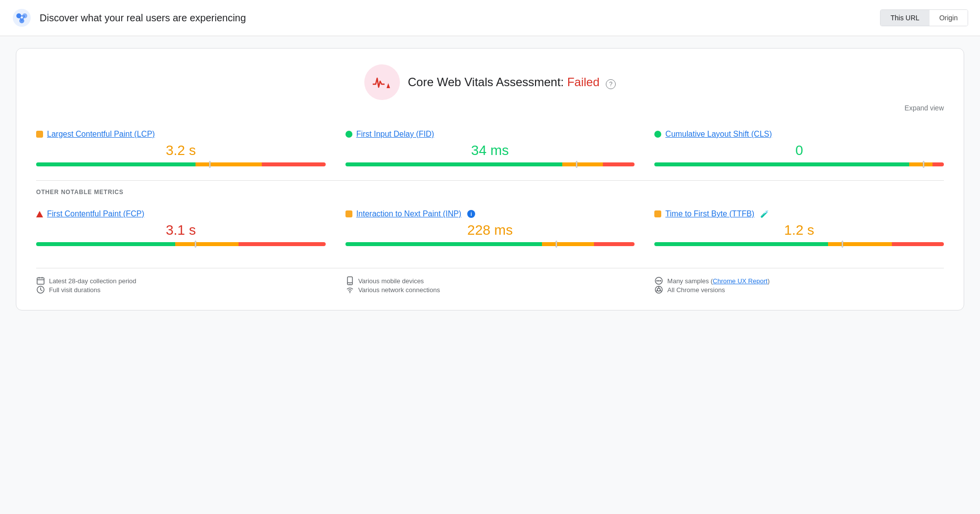  What do you see at coordinates (181, 230) in the screenshot?
I see `metric-value-fcp: 3.1 s` at bounding box center [181, 230].